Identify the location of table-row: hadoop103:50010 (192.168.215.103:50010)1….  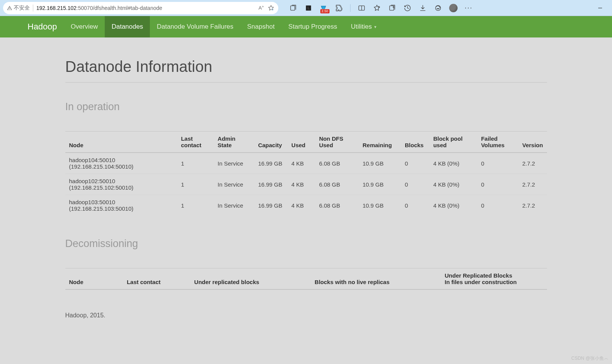
(306, 206).